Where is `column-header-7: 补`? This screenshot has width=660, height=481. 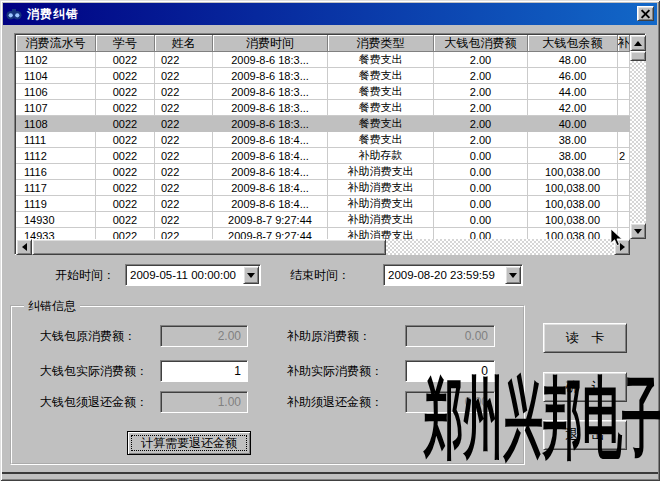 column-header-7: 补 is located at coordinates (624, 44).